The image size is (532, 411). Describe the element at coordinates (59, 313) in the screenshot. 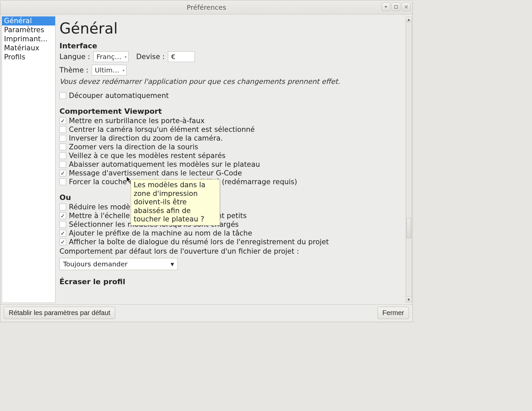

I see `reset-defaults-button: Rétablir les paramètres par défaut` at that location.